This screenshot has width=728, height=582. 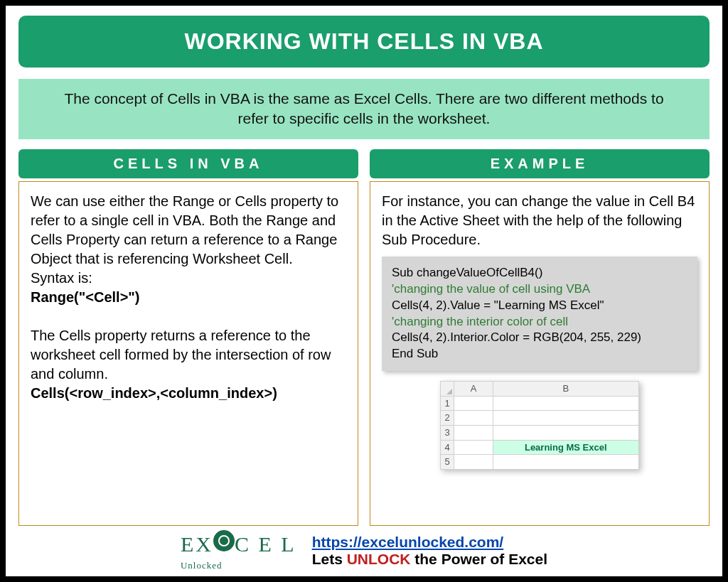 What do you see at coordinates (408, 541) in the screenshot?
I see `website-link: https://excelunlocked.com/` at bounding box center [408, 541].